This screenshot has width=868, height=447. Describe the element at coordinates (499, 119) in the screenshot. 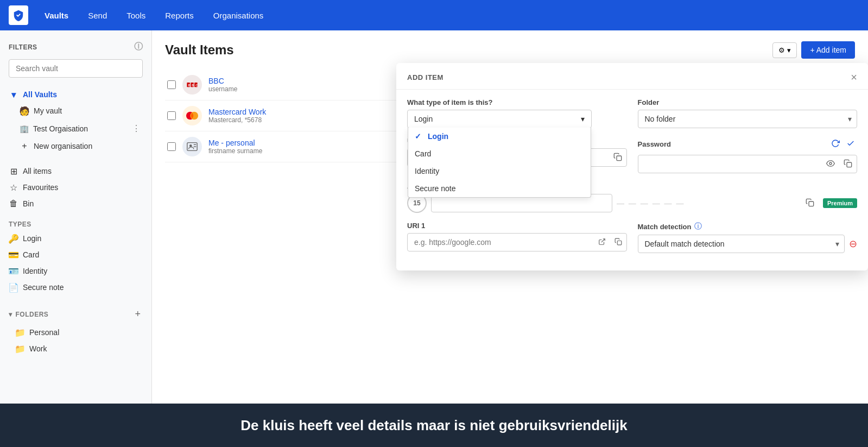

I see `item-type-dropdown: Login ▾ Login Card Identity Secure note` at that location.